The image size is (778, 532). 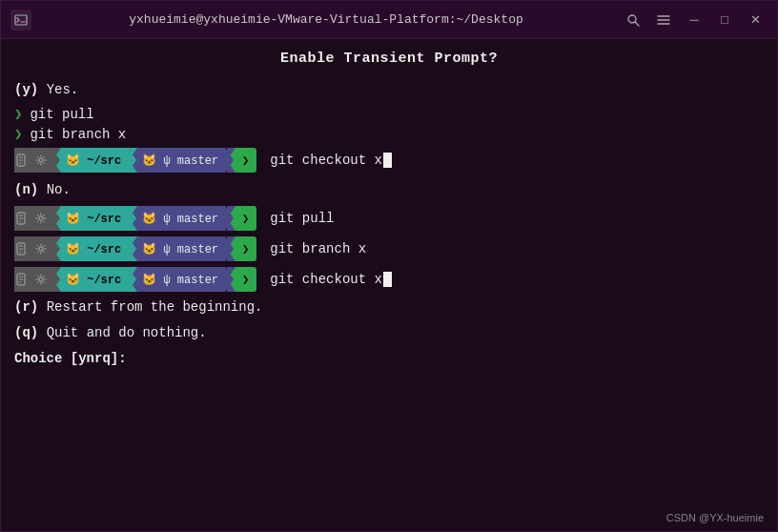 I want to click on titlebar: yxhueimie@yxhueimie-VMware-Virtual-Platf…, so click(x=389, y=20).